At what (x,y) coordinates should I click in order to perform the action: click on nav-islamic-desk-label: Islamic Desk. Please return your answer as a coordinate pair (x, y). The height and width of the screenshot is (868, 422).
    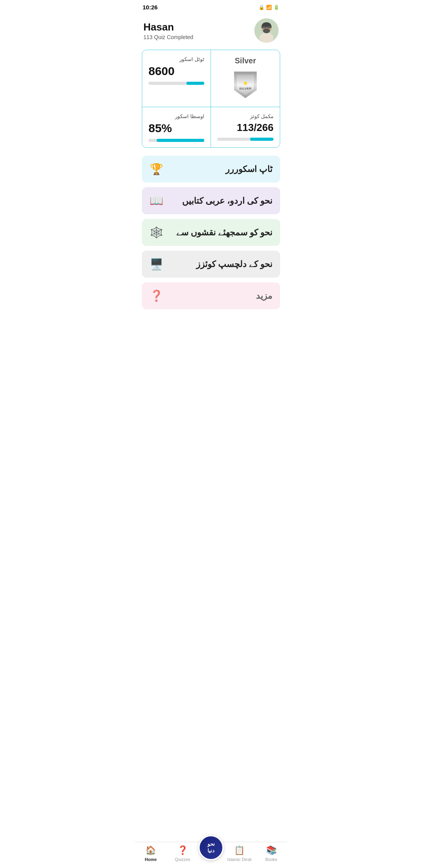
    Looking at the image, I should click on (240, 859).